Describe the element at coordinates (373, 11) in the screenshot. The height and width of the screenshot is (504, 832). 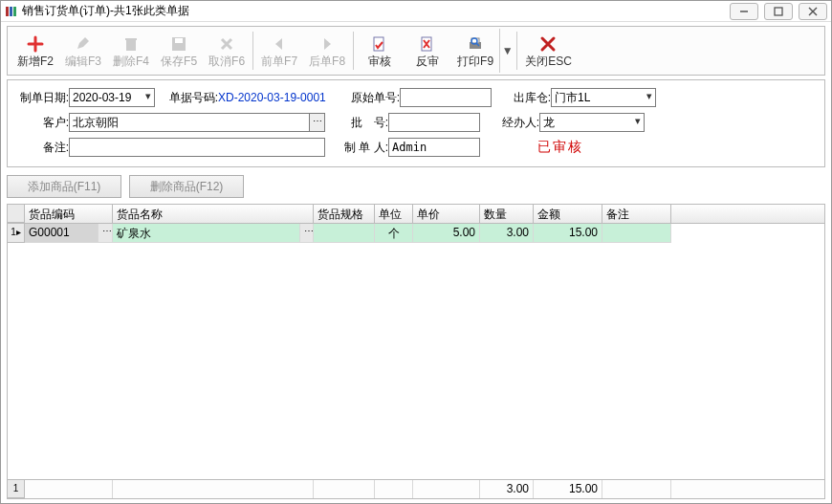
I see `window-title: 销售订货单(订单)-共1张此类单据` at that location.